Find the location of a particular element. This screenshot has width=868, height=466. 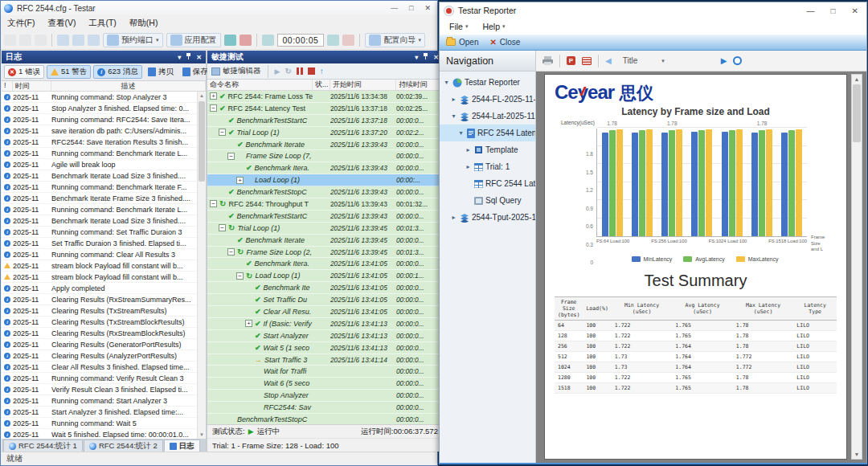

nav-item-rfc-2544-latency-t: RFC 2544 Latency T is located at coordinates (487, 183).